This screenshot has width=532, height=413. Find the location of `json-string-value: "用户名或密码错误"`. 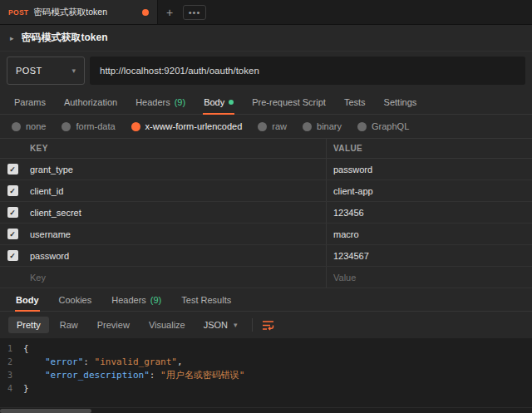

json-string-value: "用户名或密码错误" is located at coordinates (203, 376).